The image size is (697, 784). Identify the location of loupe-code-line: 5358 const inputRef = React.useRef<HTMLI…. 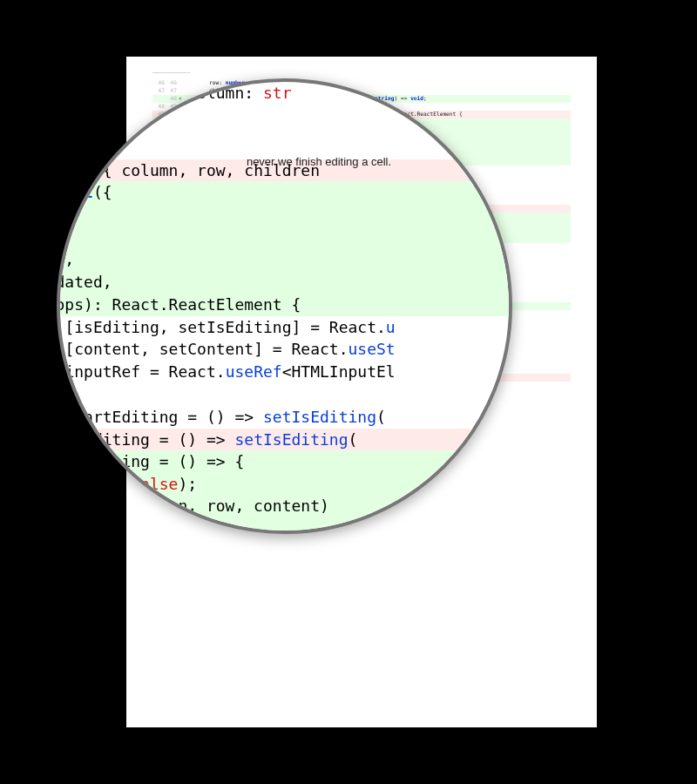
(284, 372).